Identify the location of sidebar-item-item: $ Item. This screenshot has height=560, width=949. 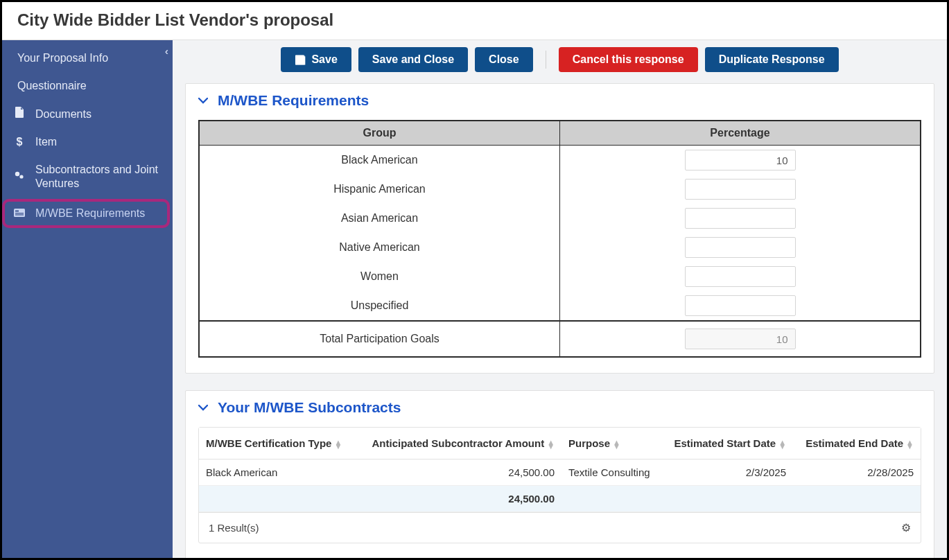
(87, 142).